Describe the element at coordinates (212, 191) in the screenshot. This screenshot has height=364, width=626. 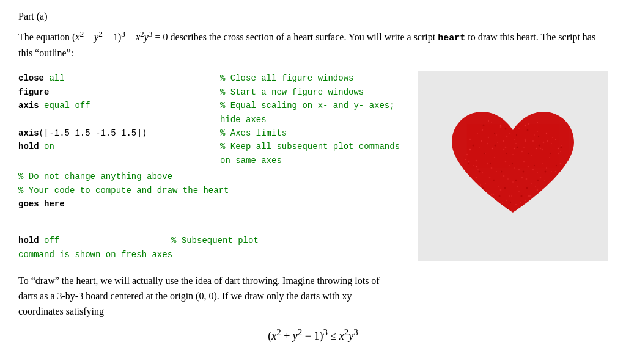
I see `comment-do-not-change: % Do not change anything above % Your co…` at that location.